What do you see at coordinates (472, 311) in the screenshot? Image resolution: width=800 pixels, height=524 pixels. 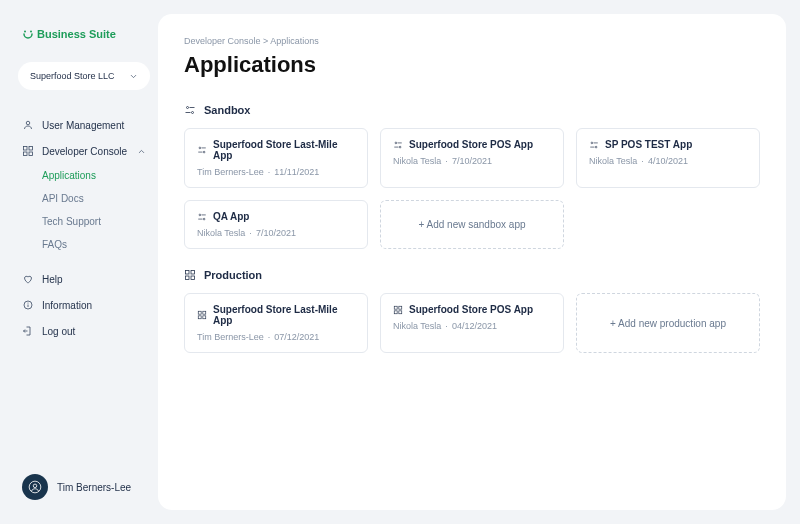 I see `section-production: Production Superfood Store Last-Mile App…` at bounding box center [472, 311].